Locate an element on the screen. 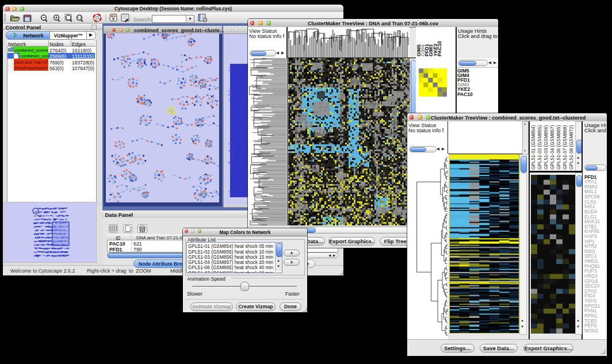 Image resolution: width=612 pixels, height=364 pixels. svg-text: 1:1 is located at coordinates (79, 17).